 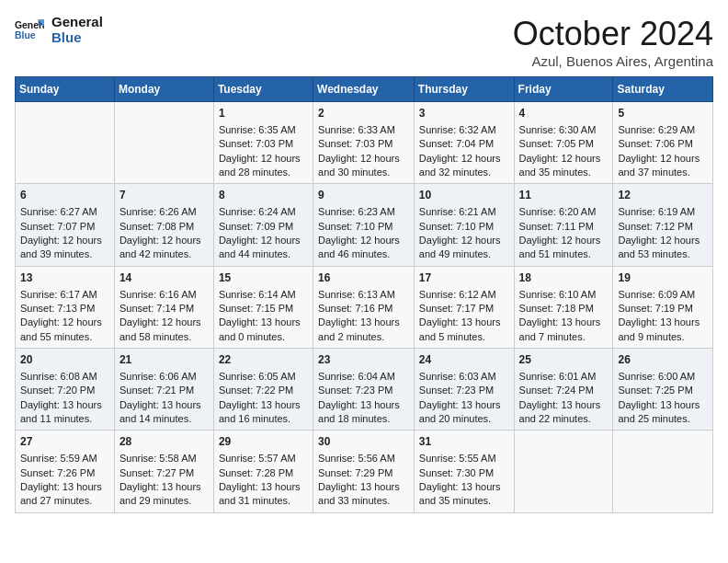 What do you see at coordinates (164, 329) in the screenshot?
I see `daylight-text: Daylight: 12 hours and 58 minutes.` at bounding box center [164, 329].